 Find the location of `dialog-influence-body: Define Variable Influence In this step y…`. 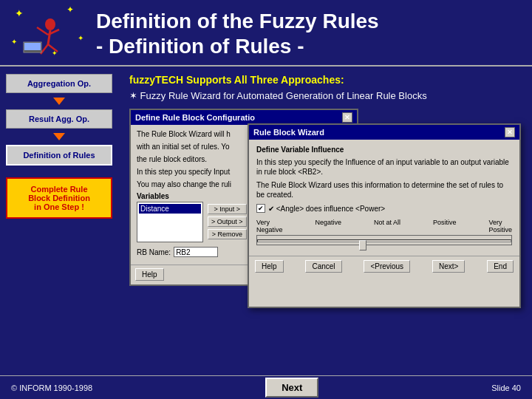

dialog-influence-body: Define Variable Influence In this step y… is located at coordinates (384, 195).